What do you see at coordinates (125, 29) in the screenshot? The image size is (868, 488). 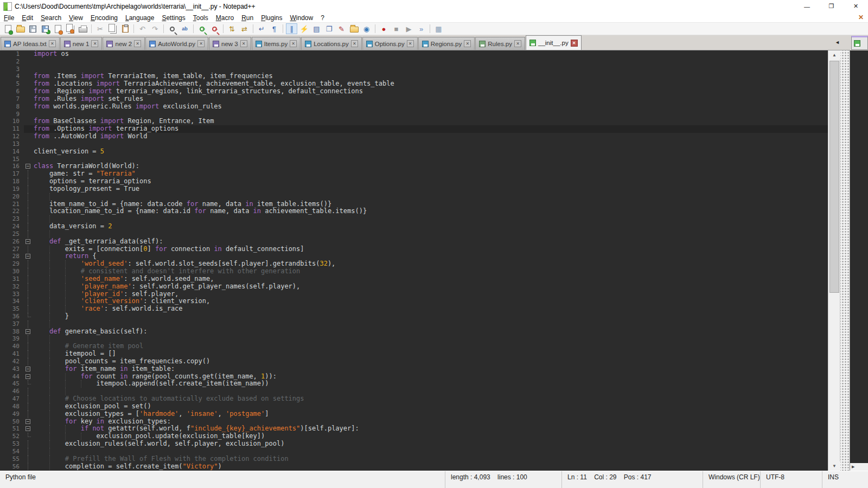 I see `paste-icon` at bounding box center [125, 29].